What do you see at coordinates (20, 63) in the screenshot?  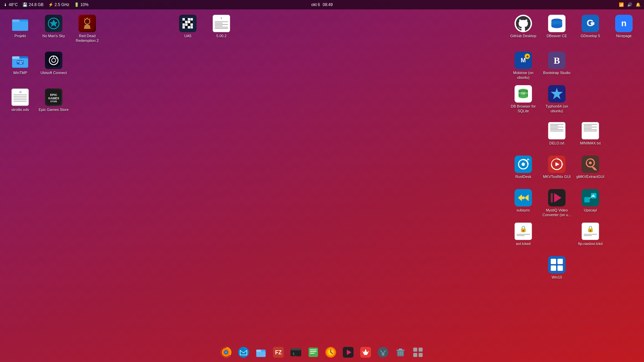 I see `desktop-icon-wintmp: WinTMP` at bounding box center [20, 63].